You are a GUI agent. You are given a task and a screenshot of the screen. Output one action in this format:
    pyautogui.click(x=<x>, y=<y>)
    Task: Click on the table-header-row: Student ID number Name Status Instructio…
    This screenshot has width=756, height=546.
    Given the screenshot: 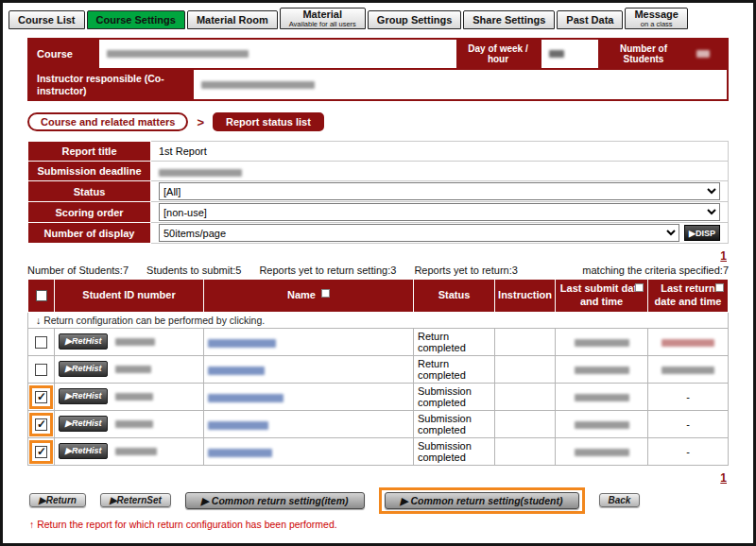 What is the action you would take?
    pyautogui.click(x=378, y=297)
    